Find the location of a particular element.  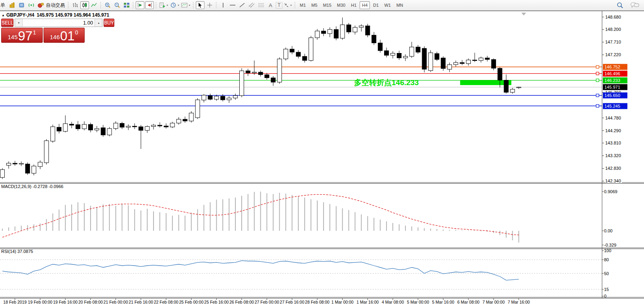

periods-icon: ▼ is located at coordinates (175, 5).